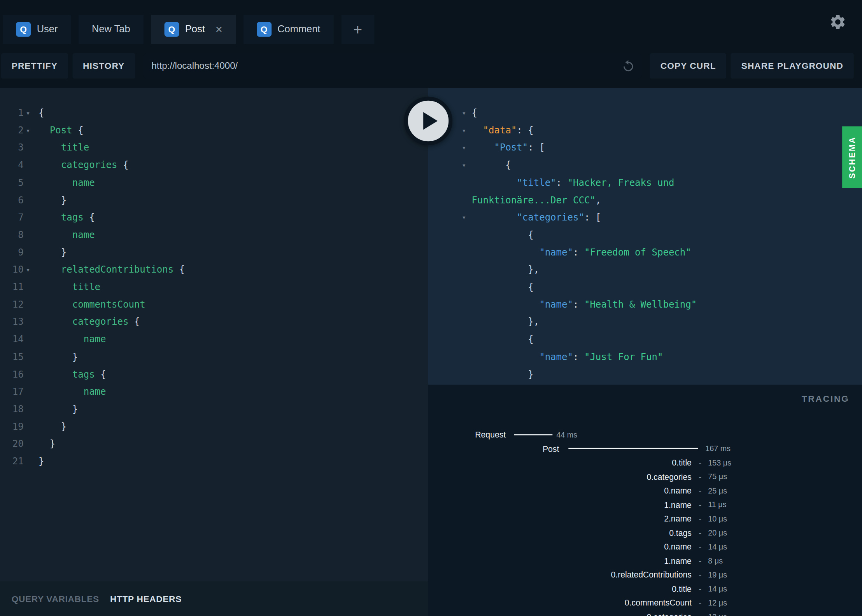 This screenshot has width=862, height=616. I want to click on schema-tab: SCHEMA, so click(852, 157).